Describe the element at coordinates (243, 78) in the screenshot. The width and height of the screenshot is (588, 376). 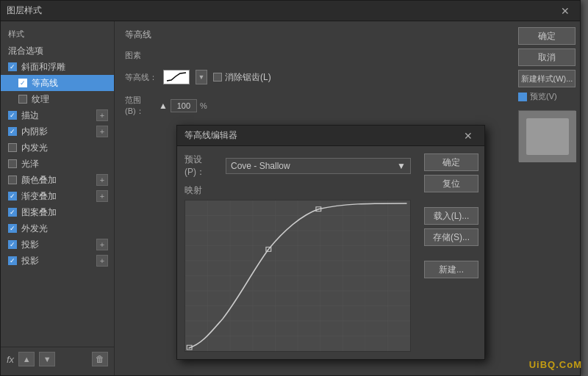
I see `antialias-checkbox-label: 消除锯齿(L)` at that location.